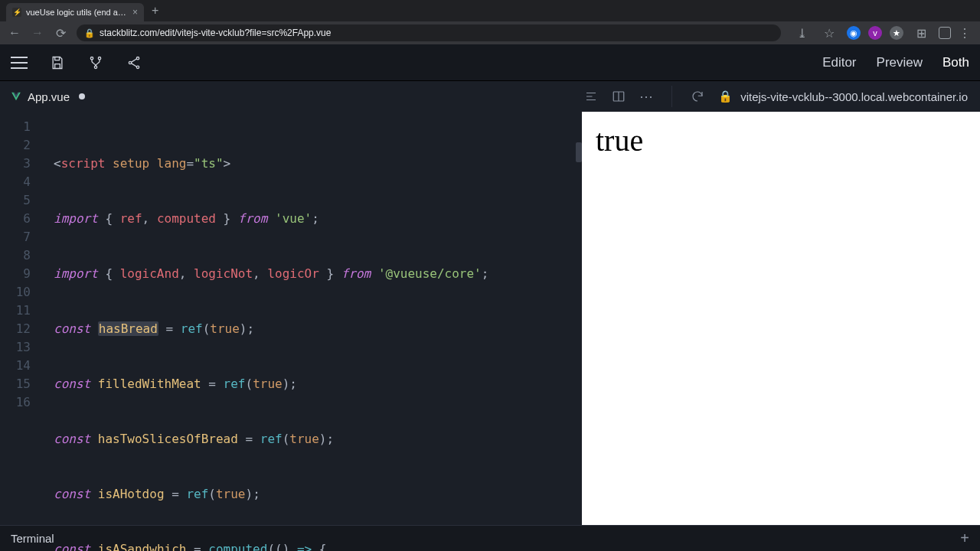 This screenshot has height=551, width=980. Describe the element at coordinates (490, 11) in the screenshot. I see `browser-tab-strip: ⚡ vueUse logic utils (end actual) × +` at that location.